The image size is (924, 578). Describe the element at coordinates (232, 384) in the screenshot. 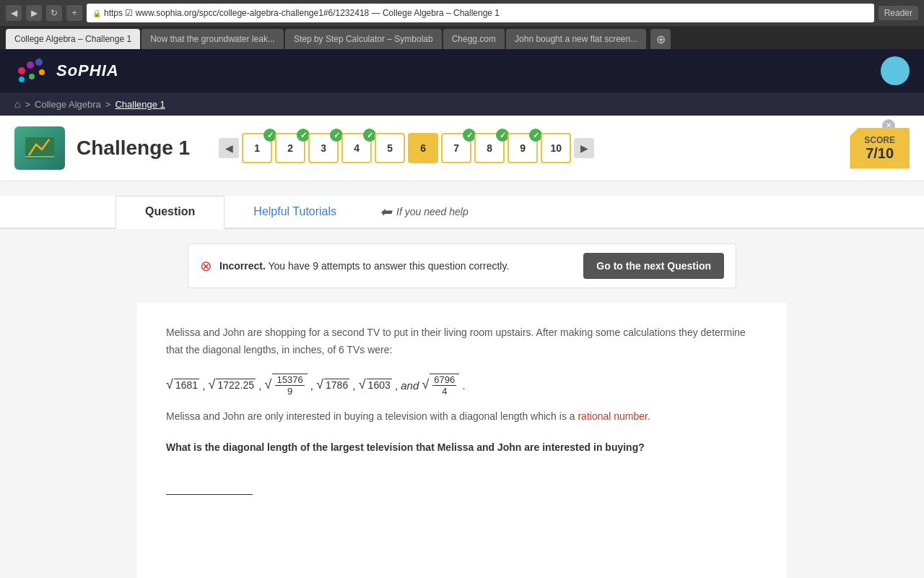

I see `sqrt-1722: √1722.25` at that location.